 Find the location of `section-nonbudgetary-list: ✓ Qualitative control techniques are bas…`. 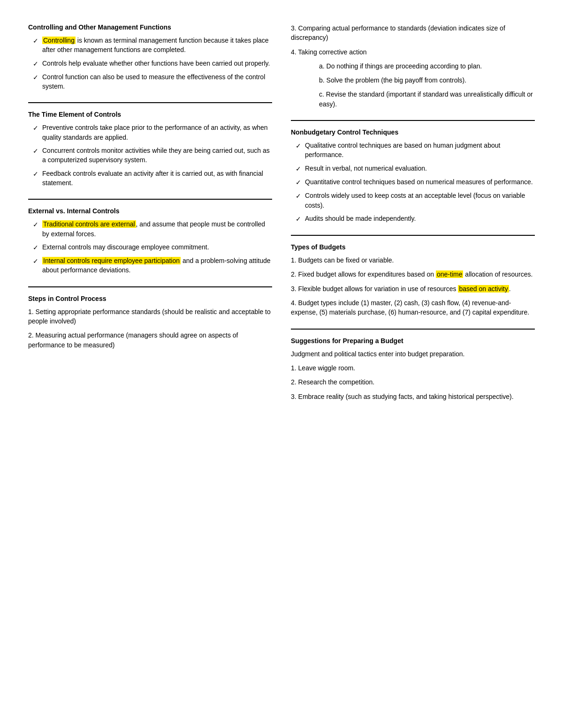

section-nonbudgetary-list: ✓ Qualitative control techniques are bas… is located at coordinates (413, 182).